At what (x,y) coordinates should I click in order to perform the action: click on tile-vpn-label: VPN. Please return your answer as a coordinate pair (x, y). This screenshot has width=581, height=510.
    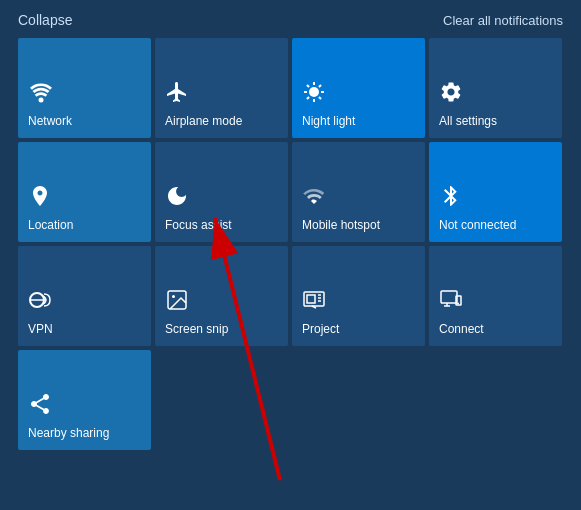
    Looking at the image, I should click on (40, 329).